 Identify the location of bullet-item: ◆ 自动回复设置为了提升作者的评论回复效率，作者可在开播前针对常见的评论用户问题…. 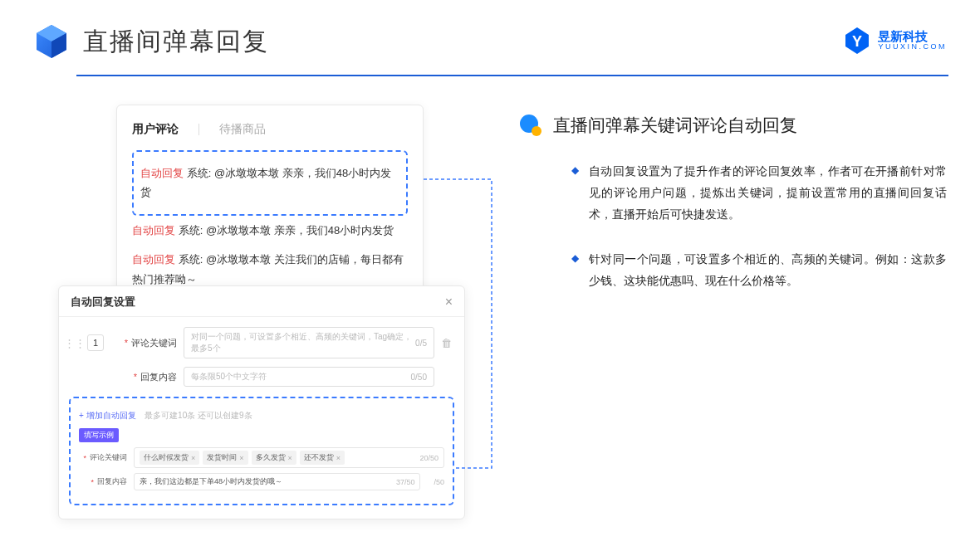
(759, 193).